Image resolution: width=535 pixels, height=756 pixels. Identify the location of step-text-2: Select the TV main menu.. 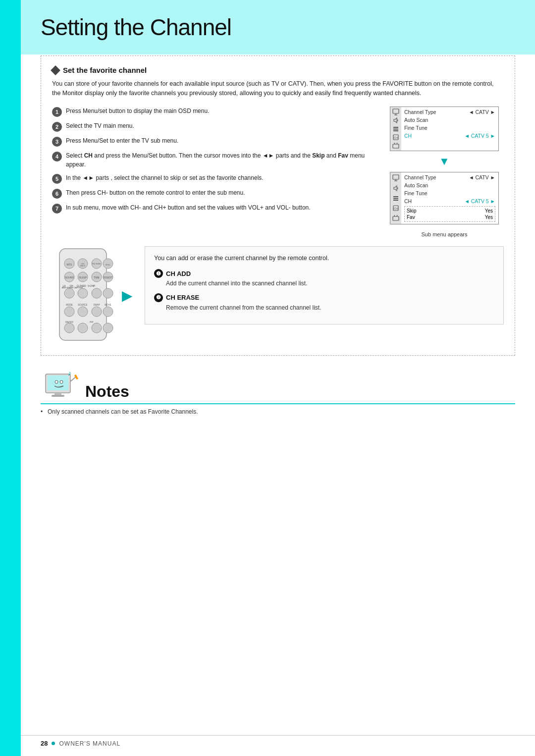
(100, 126).